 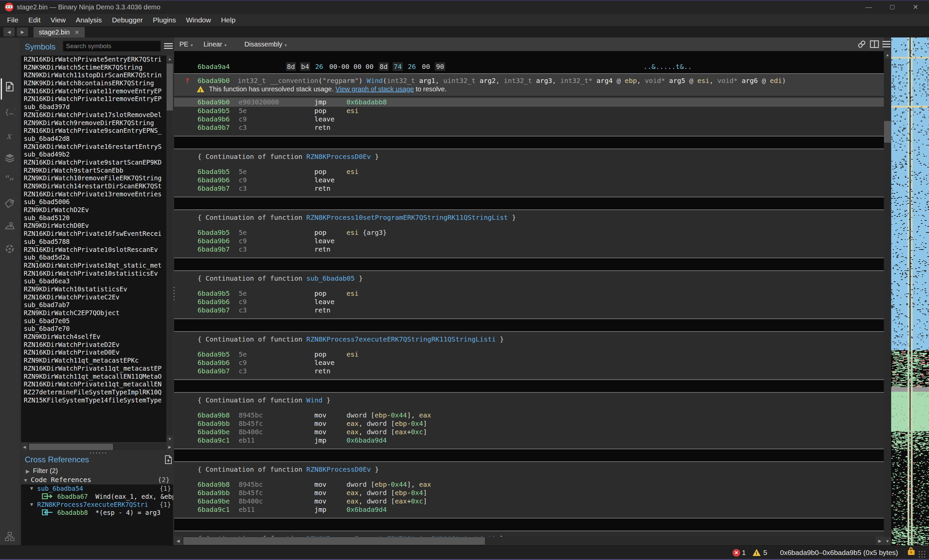 I want to click on symbol-list-item: RZN9KDirWatch11qt_metacallEN11QMetaO, so click(x=97, y=377).